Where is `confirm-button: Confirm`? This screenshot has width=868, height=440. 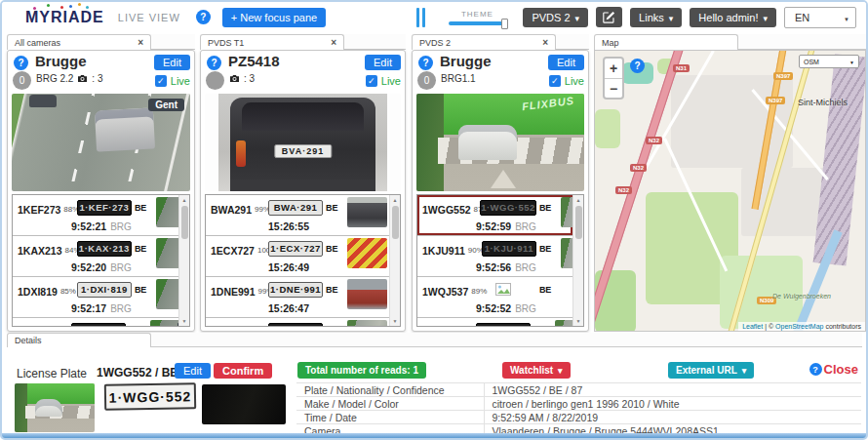
confirm-button: Confirm is located at coordinates (243, 371).